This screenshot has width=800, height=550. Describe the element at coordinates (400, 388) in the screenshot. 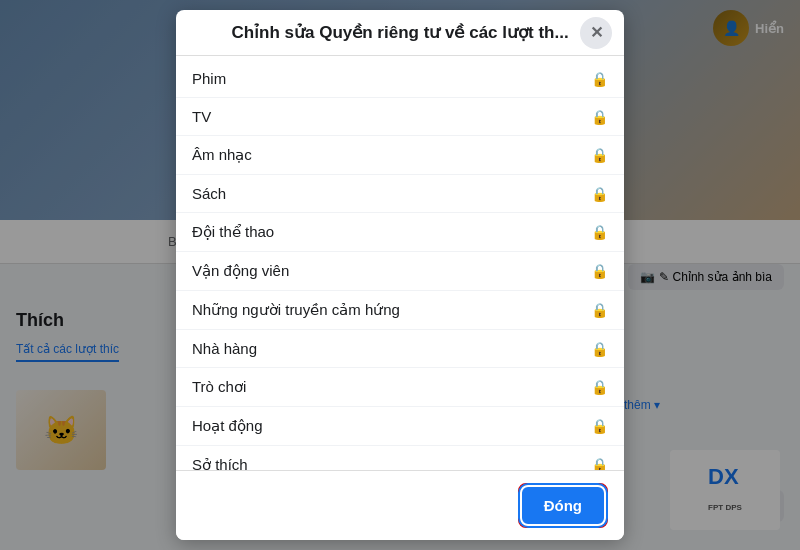

I see `list-item: Trò chơi 🔒` at that location.